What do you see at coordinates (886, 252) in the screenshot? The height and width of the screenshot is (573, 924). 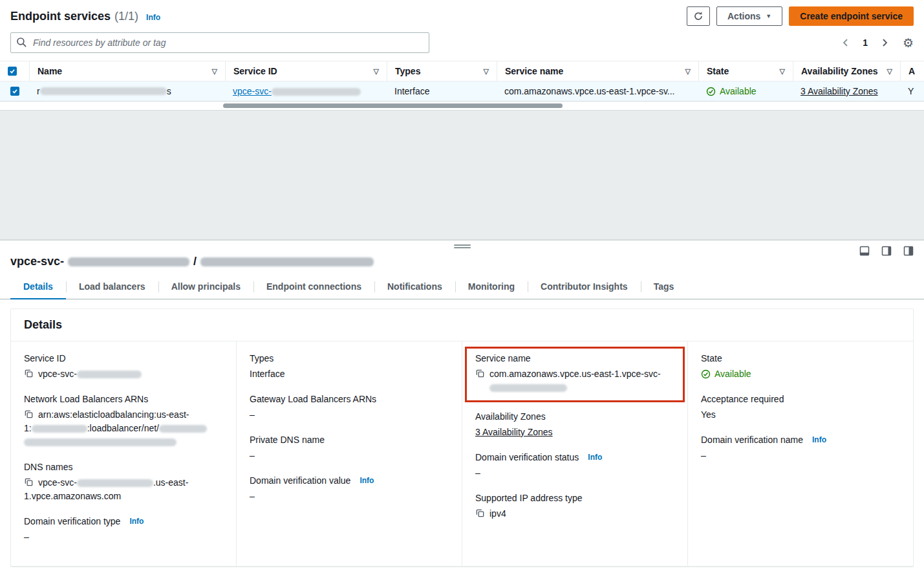 I see `panel-position-controls` at bounding box center [886, 252].